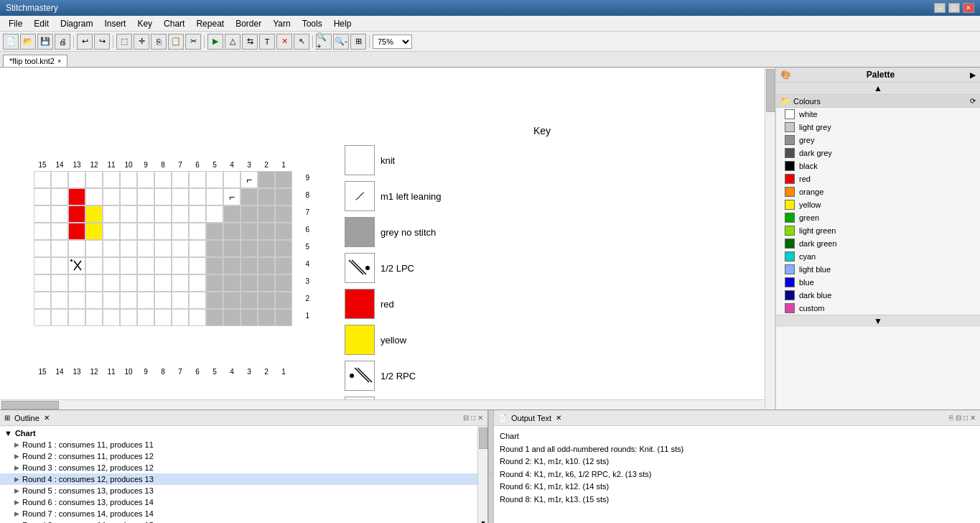  I want to click on outline-maximize-btn: □, so click(473, 418).